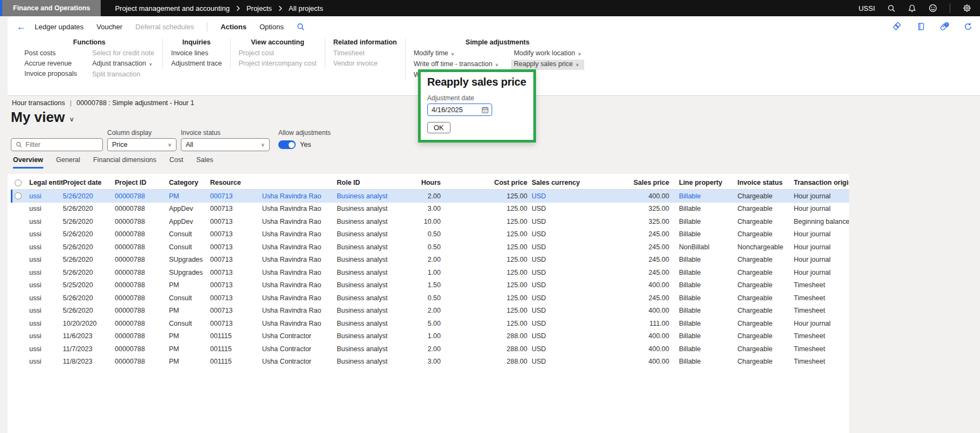 The image size is (980, 433). What do you see at coordinates (430, 286) in the screenshot?
I see `table-row: ussi5/25/202000000788PM000713Usha Ravind…` at bounding box center [430, 286].